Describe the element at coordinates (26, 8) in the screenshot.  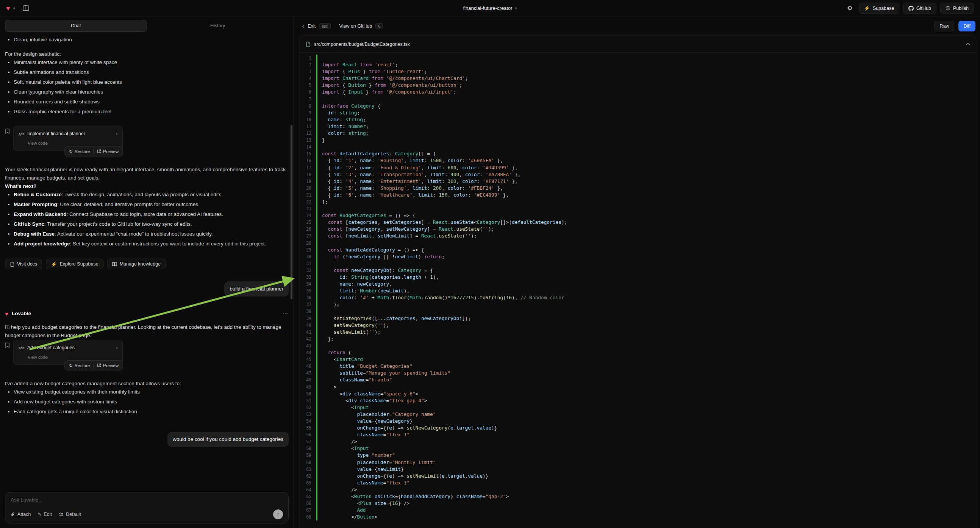
I see `sidebar-toggle-icon` at that location.